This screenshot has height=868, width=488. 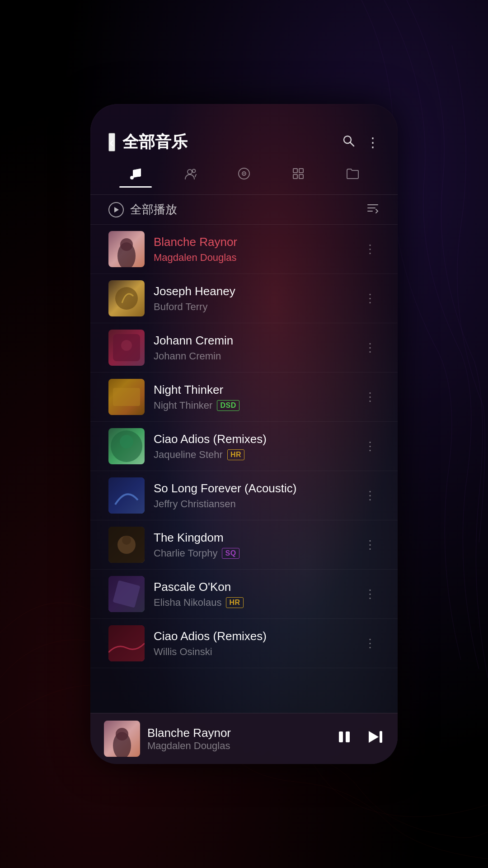 What do you see at coordinates (190, 175) in the screenshot?
I see `artists-icon` at bounding box center [190, 175].